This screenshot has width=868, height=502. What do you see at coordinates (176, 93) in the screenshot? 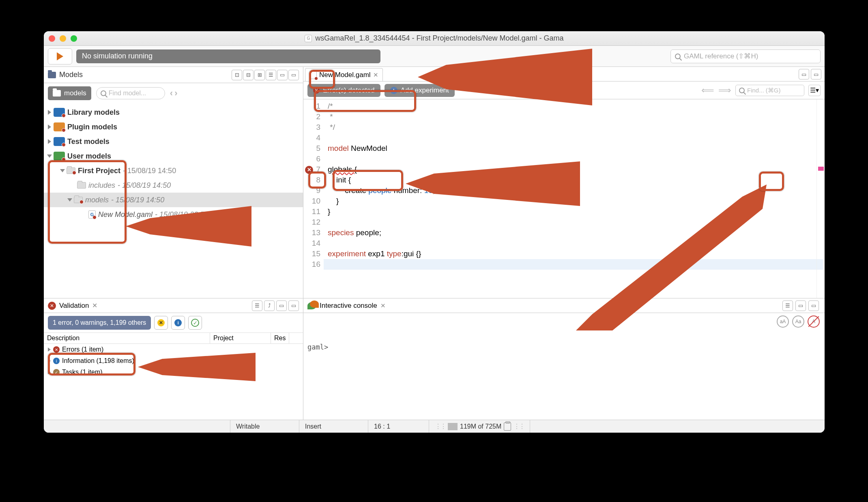
I see `nav-forward-button: ›` at bounding box center [176, 93].